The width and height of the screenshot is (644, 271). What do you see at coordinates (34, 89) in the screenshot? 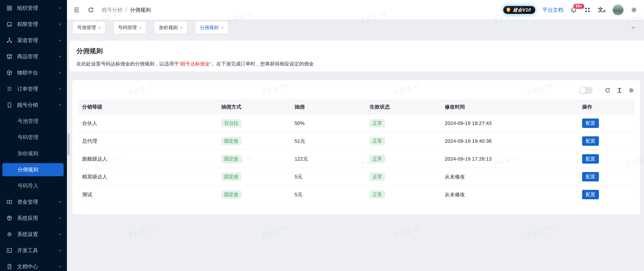
I see `sidebar-item-orders: 订单管理` at bounding box center [34, 89].